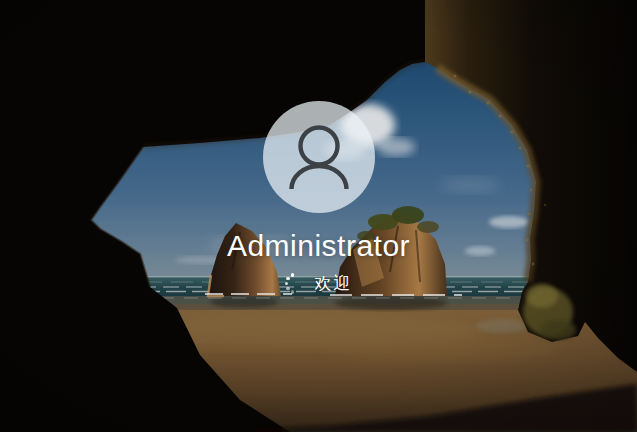 Image resolution: width=637 pixels, height=432 pixels. What do you see at coordinates (296, 284) in the screenshot?
I see `spinning-dots-loader-icon` at bounding box center [296, 284].